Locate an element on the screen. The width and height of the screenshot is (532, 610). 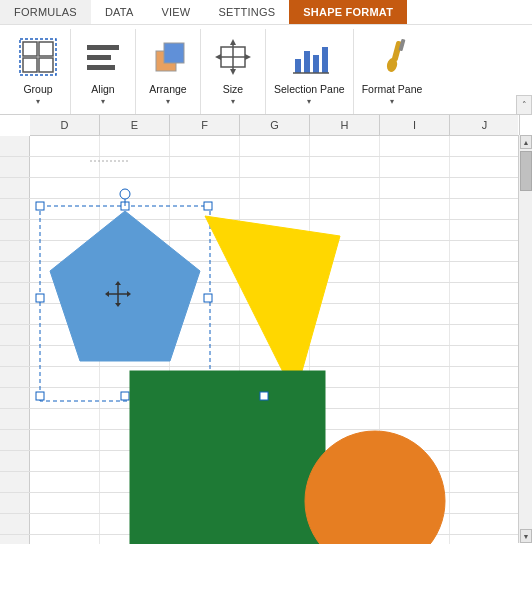
group-label: Group is located at coordinates (38, 89).